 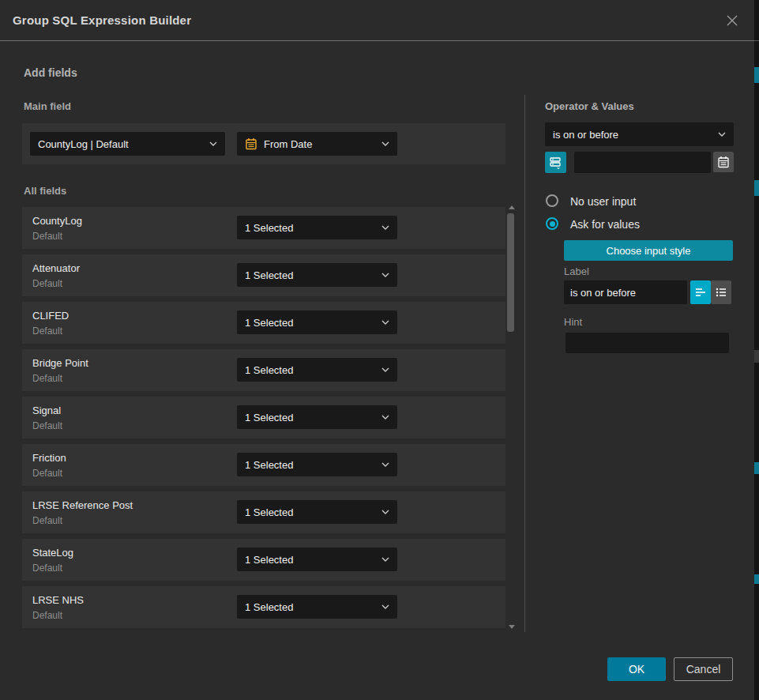 I want to click on close-icon, so click(x=732, y=21).